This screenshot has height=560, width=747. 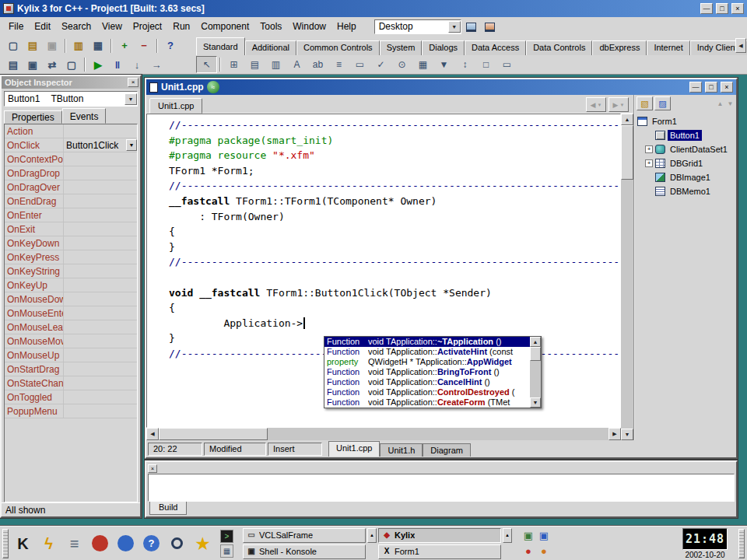 What do you see at coordinates (441, 488) in the screenshot?
I see `build-message-list` at bounding box center [441, 488].